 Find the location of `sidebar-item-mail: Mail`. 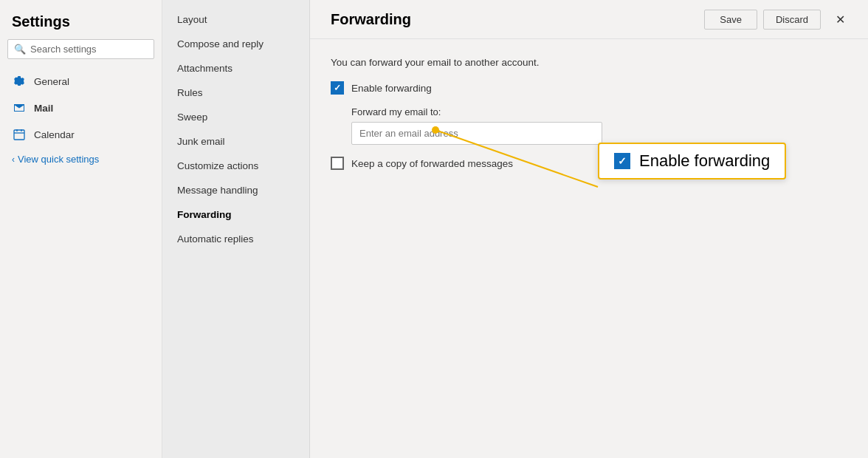

sidebar-item-mail: Mail is located at coordinates (81, 108).